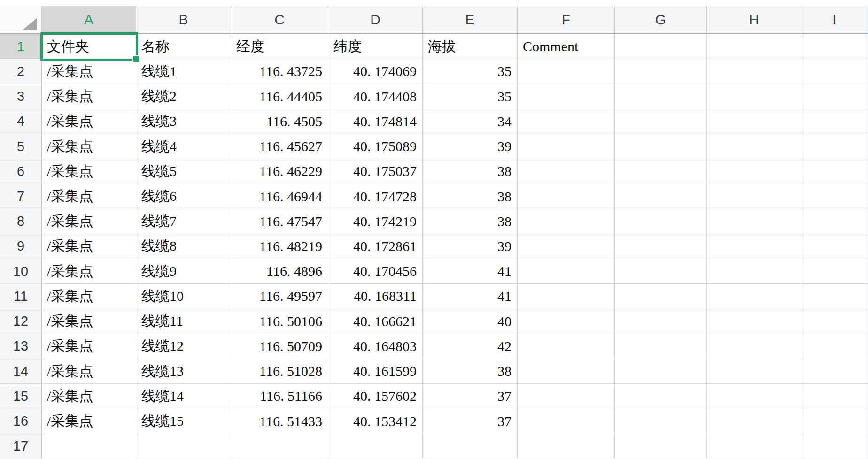  What do you see at coordinates (89, 146) in the screenshot?
I see `cell-A5: /采集点` at bounding box center [89, 146].